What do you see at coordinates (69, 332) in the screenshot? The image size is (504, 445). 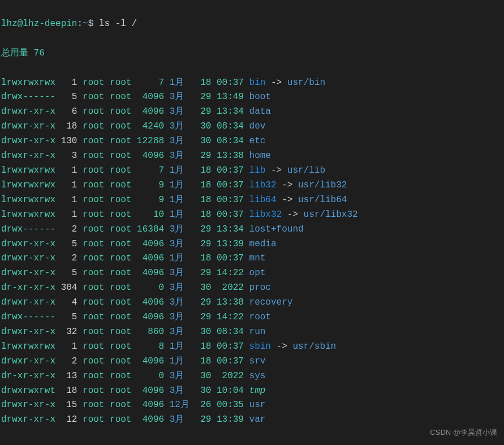 I see `link-count: 32` at bounding box center [69, 332].